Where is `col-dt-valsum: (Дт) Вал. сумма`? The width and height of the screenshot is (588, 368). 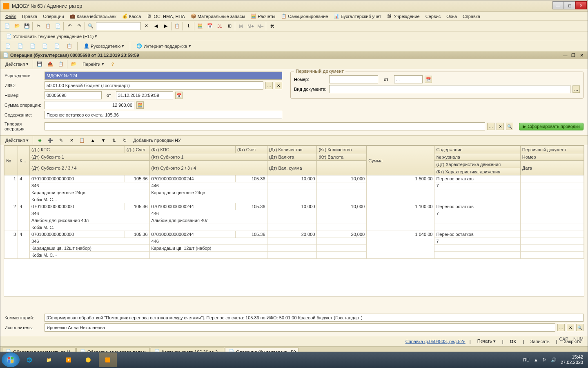
col-dt-valsum: (Дт) Вал. сумма is located at coordinates (292, 168).